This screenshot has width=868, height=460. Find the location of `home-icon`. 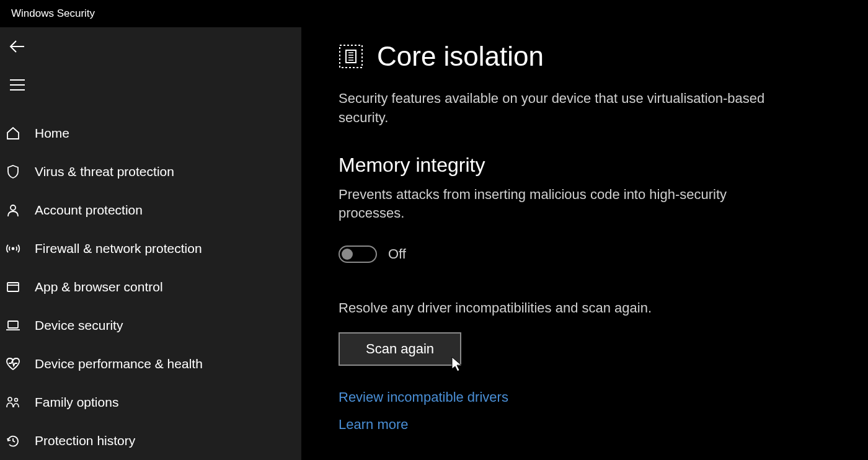

home-icon is located at coordinates (13, 133).